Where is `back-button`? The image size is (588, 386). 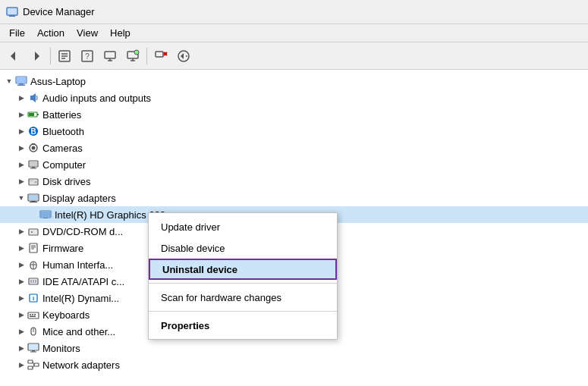 back-button is located at coordinates (14, 56).